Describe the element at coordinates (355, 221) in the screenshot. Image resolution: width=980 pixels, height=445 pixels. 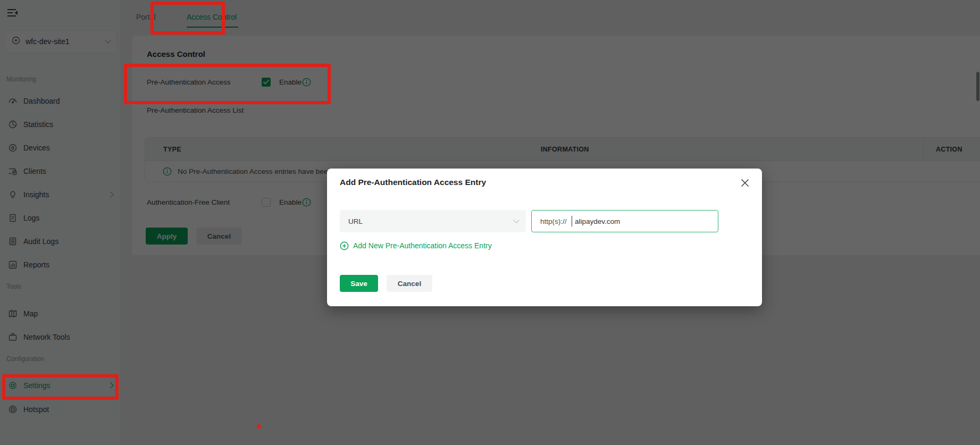
I see `entry-type-value: URL` at that location.